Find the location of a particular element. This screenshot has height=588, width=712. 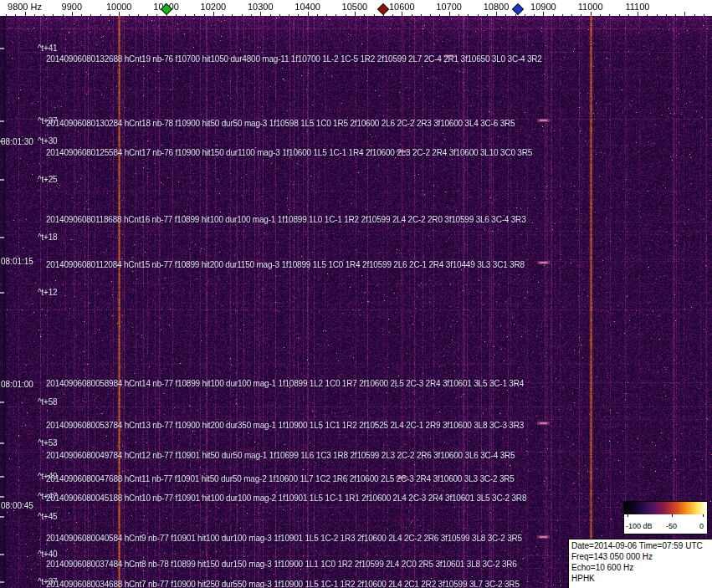

event-data-line: 20140906080118688 hCnt16 nb-77 f10899 hi… is located at coordinates (286, 219).